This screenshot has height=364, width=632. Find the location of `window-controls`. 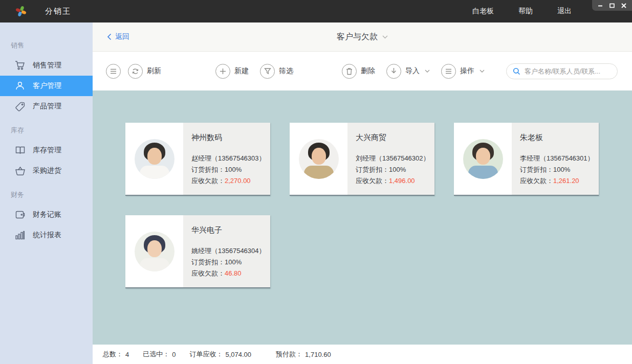

window-controls is located at coordinates (612, 5).